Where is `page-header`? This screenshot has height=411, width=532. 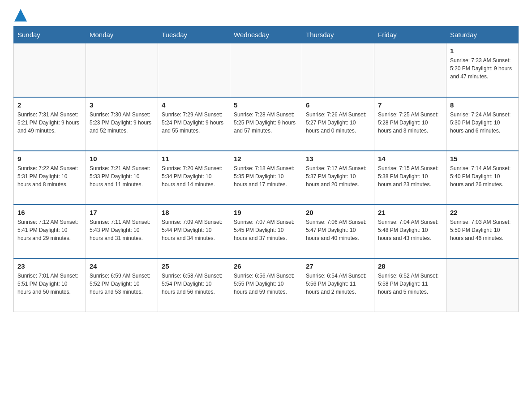
page-header is located at coordinates (266, 15).